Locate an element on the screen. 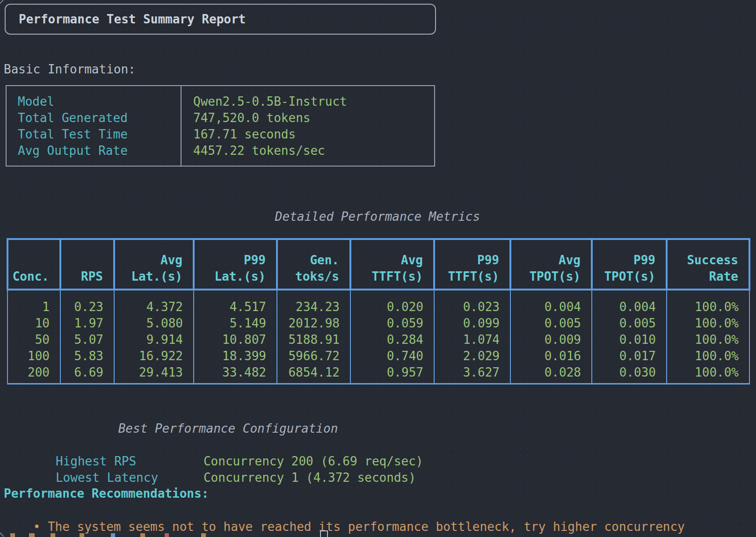 The height and width of the screenshot is (537, 756). table-cell: 0.016 is located at coordinates (551, 356).